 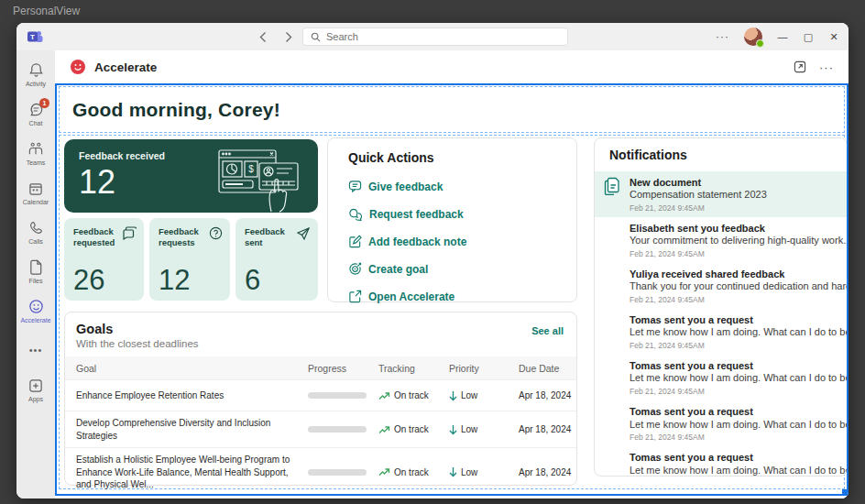 What do you see at coordinates (46, 11) in the screenshot?
I see `os-window-title: PersonalView` at bounding box center [46, 11].